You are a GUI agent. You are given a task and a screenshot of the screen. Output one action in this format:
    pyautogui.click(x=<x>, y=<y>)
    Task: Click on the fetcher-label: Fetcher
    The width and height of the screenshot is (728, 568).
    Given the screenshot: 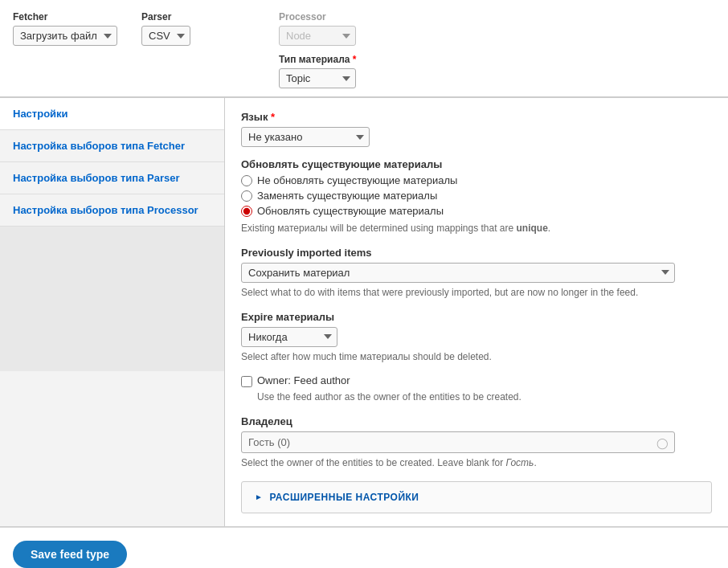 What is the action you would take?
    pyautogui.click(x=65, y=17)
    